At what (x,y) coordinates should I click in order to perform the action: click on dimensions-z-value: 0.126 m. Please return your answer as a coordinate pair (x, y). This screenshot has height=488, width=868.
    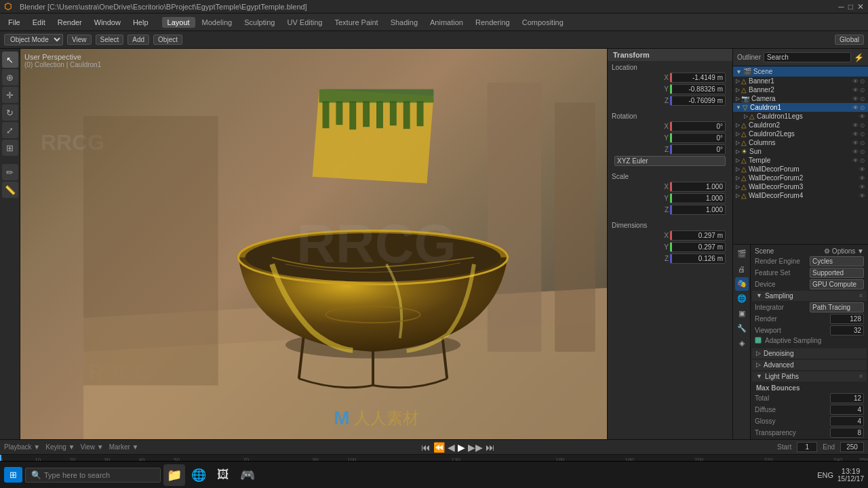
    Looking at the image, I should click on (698, 259).